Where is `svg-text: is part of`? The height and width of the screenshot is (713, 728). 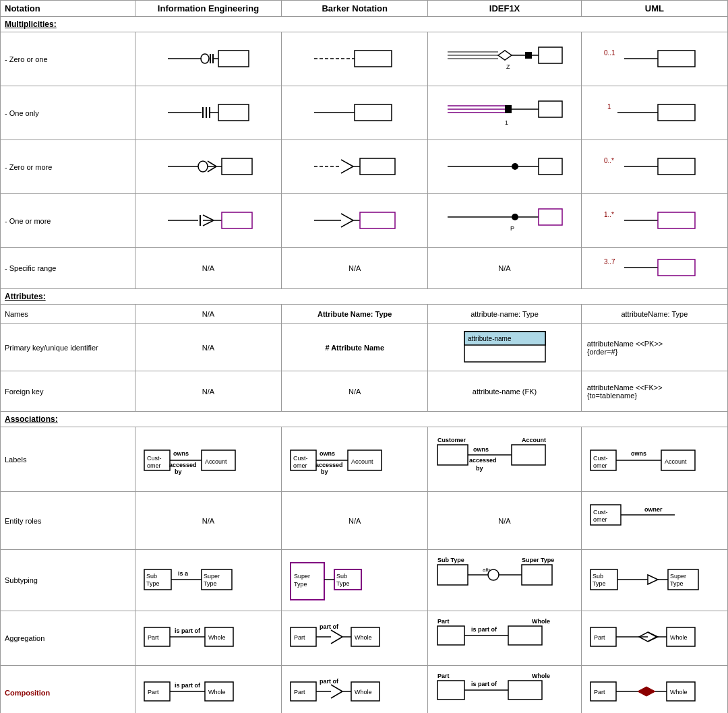
svg-text: is part of is located at coordinates (484, 629).